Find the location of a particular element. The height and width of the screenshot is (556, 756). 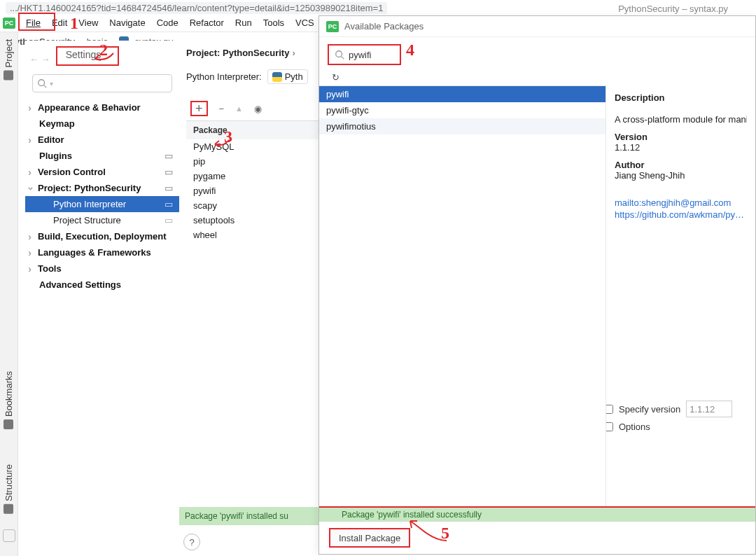

show-early-button: ◉ is located at coordinates (258, 109).